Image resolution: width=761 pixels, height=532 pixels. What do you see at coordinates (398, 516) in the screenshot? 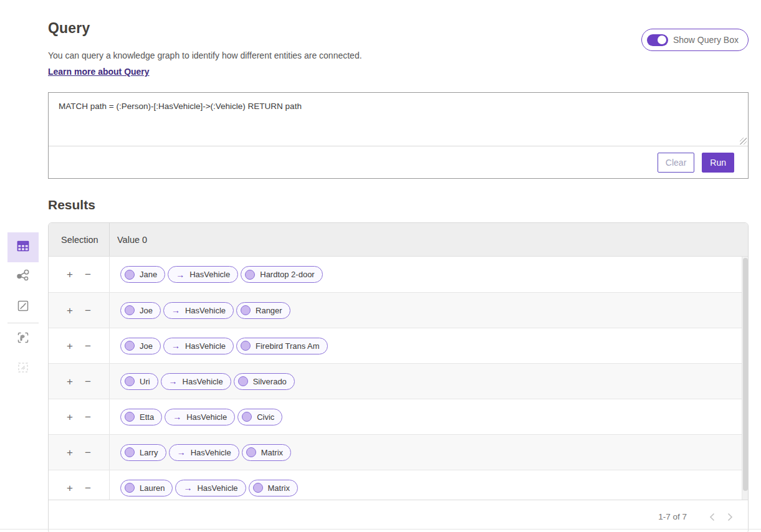
I see `results-pagination: 1-7 of 7` at bounding box center [398, 516].